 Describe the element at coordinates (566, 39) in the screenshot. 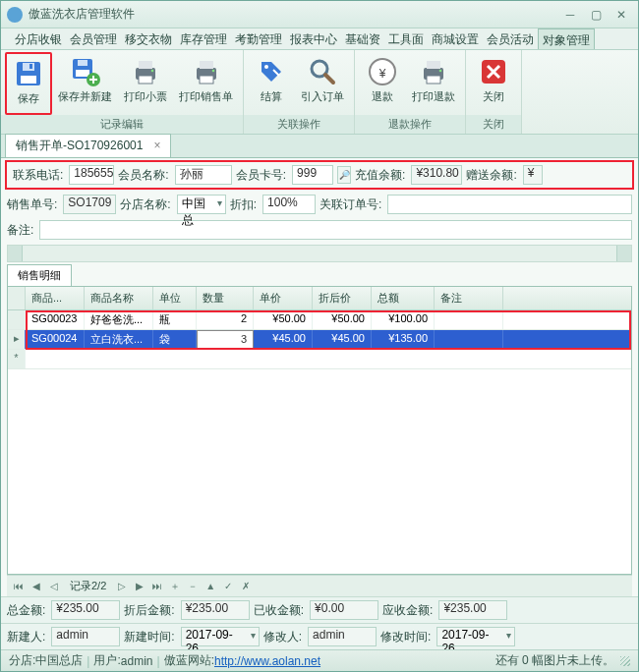

I see `menu-item: 对象管理` at that location.